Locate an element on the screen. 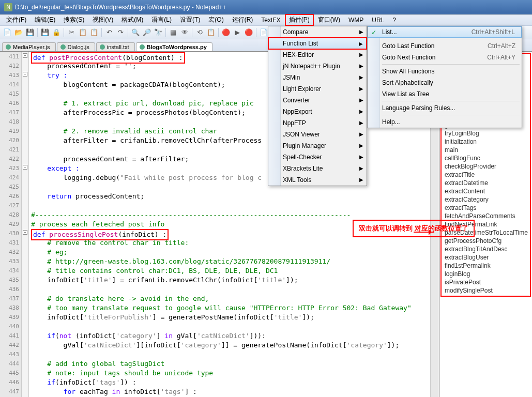 This screenshot has height=397, width=532. menu-label: Spell-Checker is located at coordinates (302, 157).